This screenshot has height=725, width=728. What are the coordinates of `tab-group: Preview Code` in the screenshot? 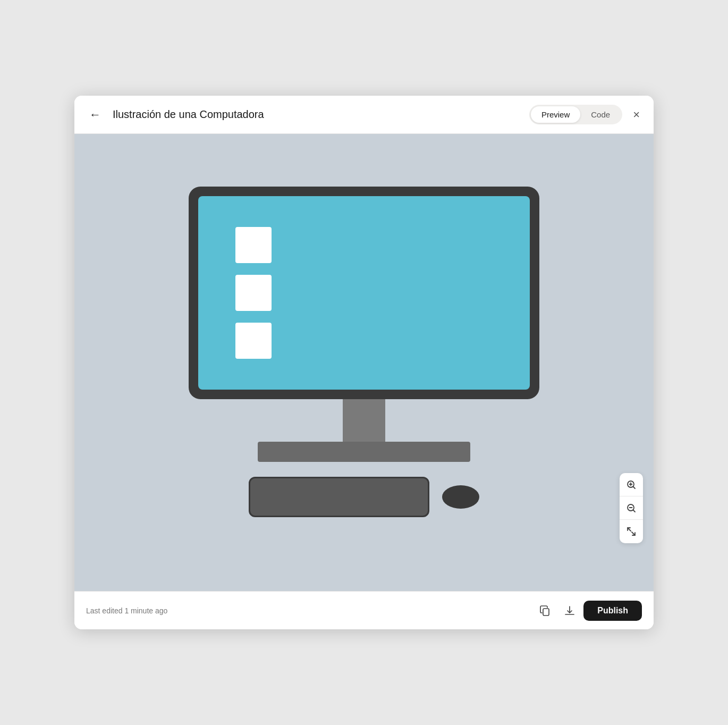 It's located at (576, 115).